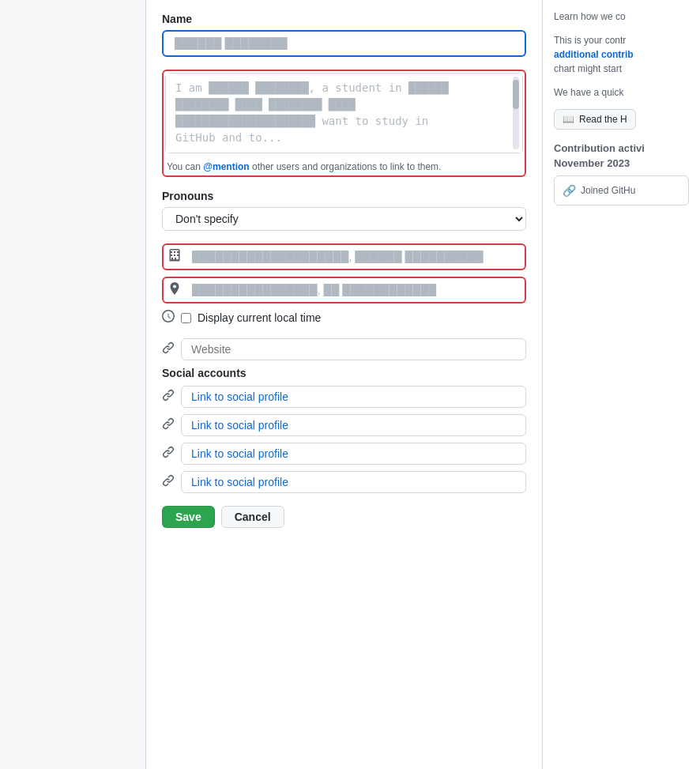 This screenshot has width=700, height=769. I want to click on cancel-button: Cancel, so click(253, 517).